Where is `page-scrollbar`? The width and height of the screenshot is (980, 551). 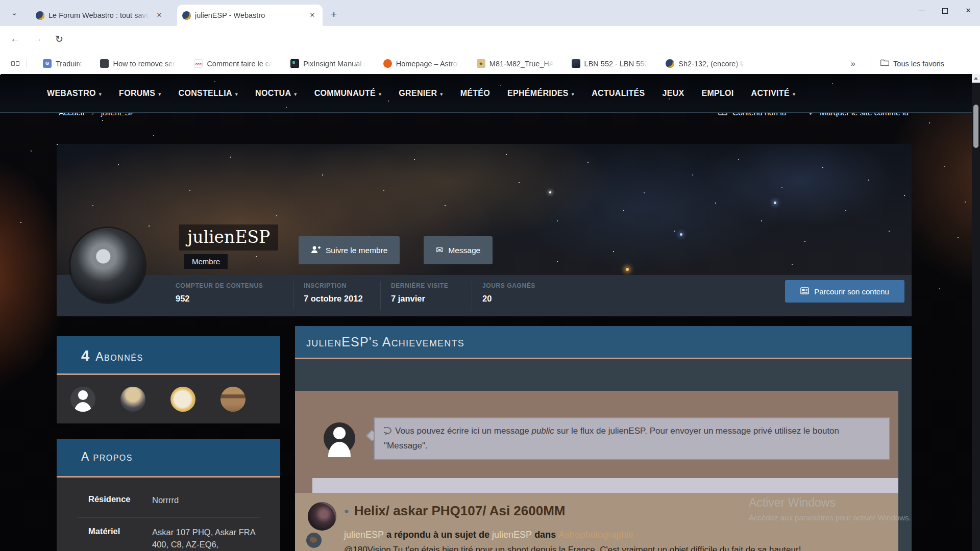
page-scrollbar is located at coordinates (976, 312).